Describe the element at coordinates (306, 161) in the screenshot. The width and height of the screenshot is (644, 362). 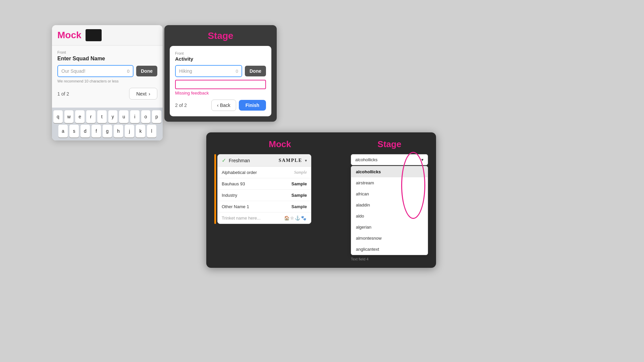
I see `dropdown-arrow-icon: ▾` at that location.